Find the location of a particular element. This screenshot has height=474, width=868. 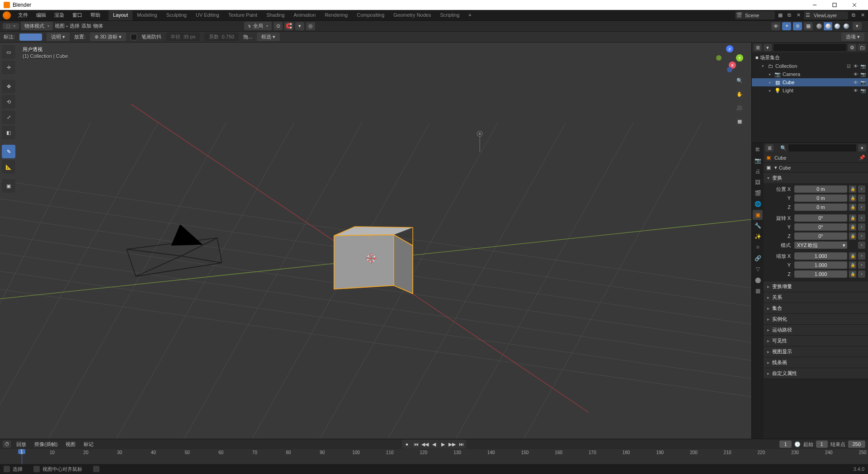

annotate-layer-dropdown: 说明 ▾ is located at coordinates (58, 37).